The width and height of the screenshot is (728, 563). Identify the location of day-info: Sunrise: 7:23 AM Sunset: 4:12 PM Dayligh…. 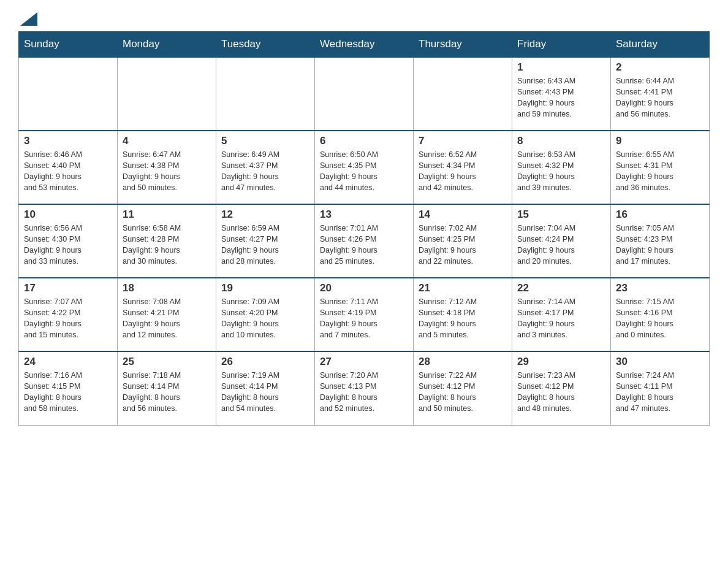
(561, 393).